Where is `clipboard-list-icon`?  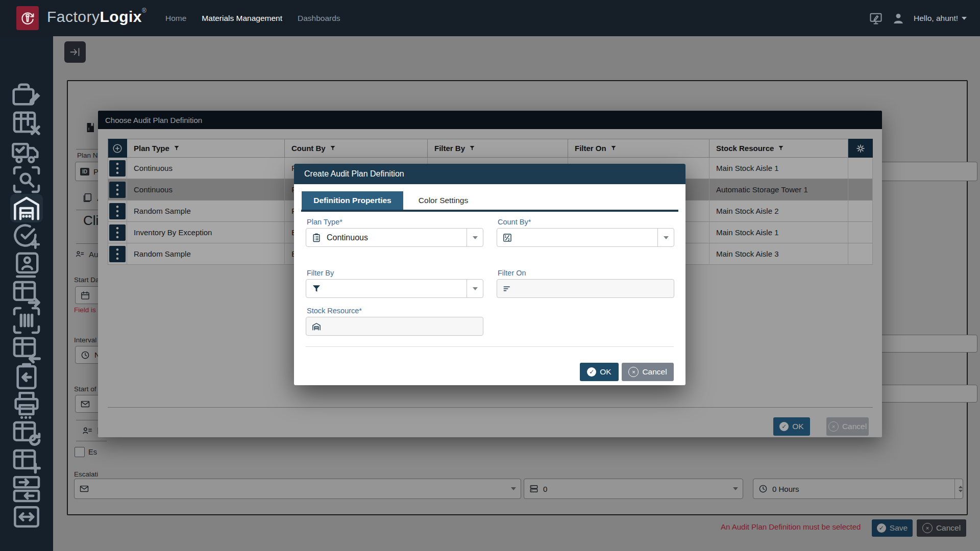 clipboard-list-icon is located at coordinates (316, 238).